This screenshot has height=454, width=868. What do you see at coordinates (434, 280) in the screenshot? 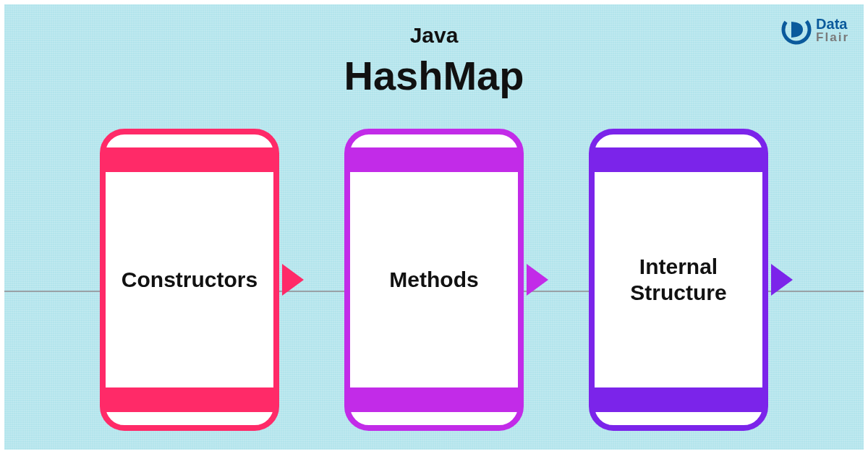
I see `card: Methods` at bounding box center [434, 280].